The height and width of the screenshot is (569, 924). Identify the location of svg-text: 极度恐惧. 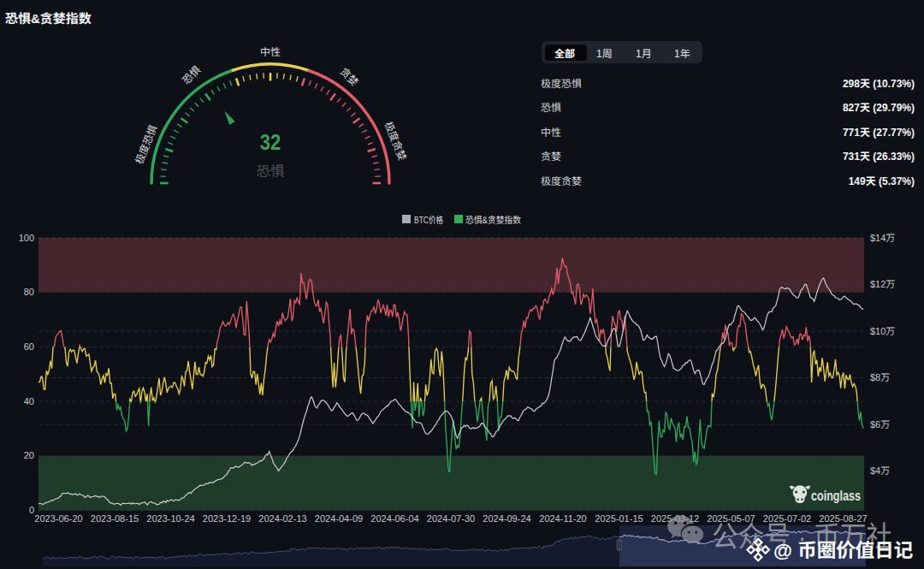
(147, 145).